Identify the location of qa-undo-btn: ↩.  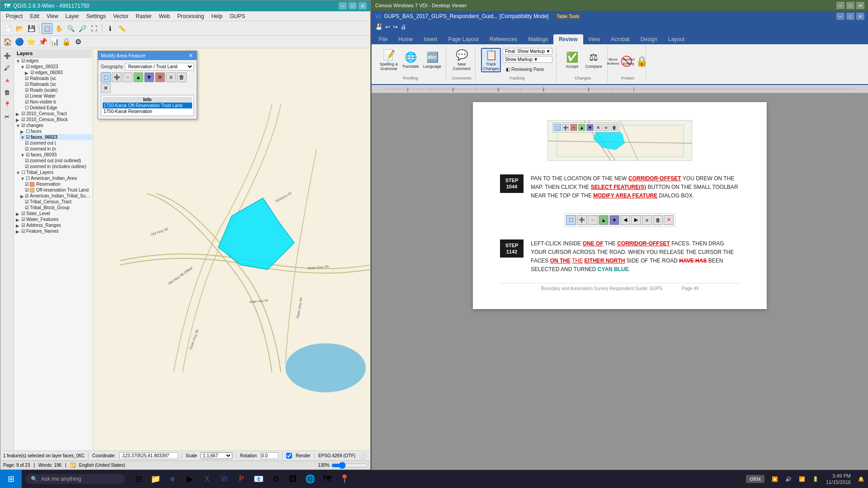
(388, 27).